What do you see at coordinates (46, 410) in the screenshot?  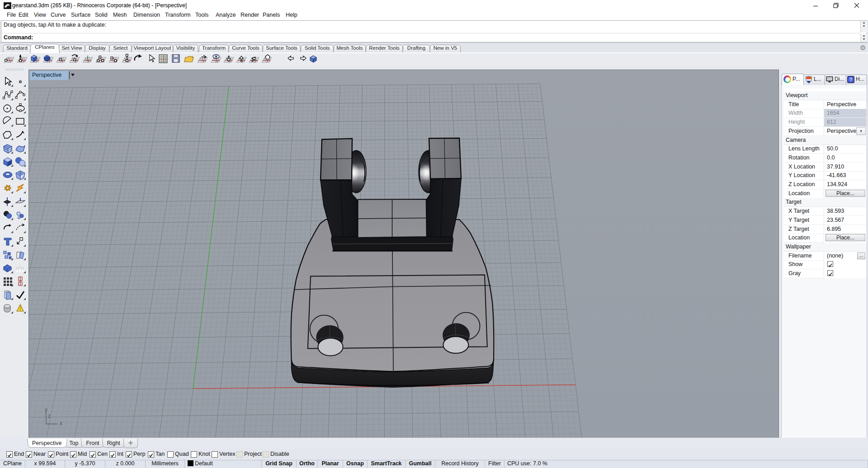 I see `svg-text: y` at bounding box center [46, 410].